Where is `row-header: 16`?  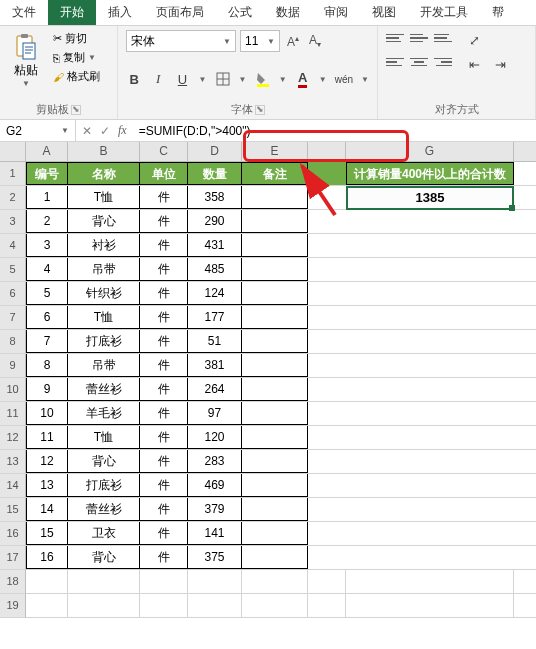 row-header: 16 is located at coordinates (13, 534).